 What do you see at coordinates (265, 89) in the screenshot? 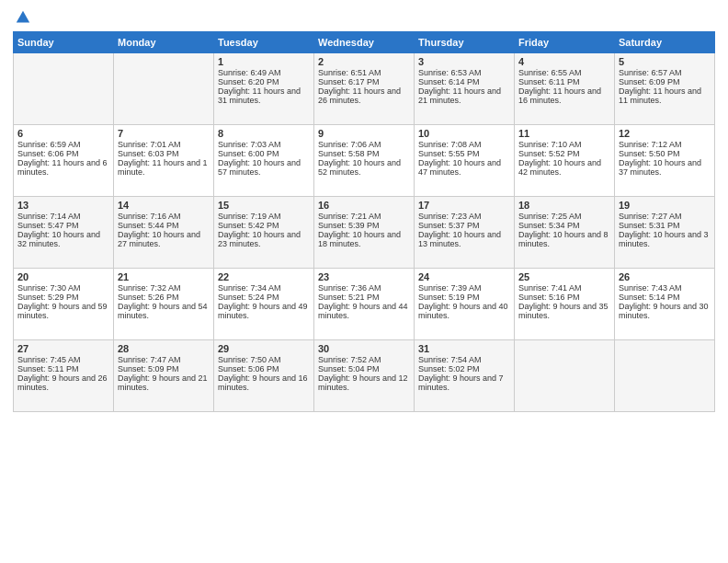
I see `day-cell: 1Sunrise: 6:49 AMSunset: 6:20 PMDaylight…` at bounding box center [265, 89].